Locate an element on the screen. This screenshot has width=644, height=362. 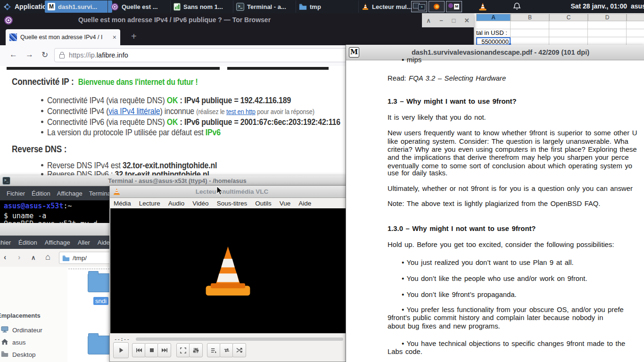
file-manager-titlebar is located at coordinates (57, 229).